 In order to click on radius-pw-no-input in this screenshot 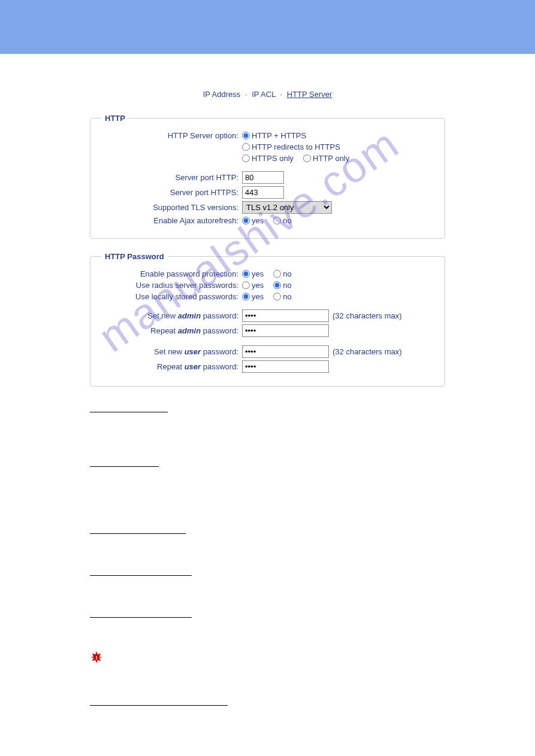, I will do `click(277, 285)`.